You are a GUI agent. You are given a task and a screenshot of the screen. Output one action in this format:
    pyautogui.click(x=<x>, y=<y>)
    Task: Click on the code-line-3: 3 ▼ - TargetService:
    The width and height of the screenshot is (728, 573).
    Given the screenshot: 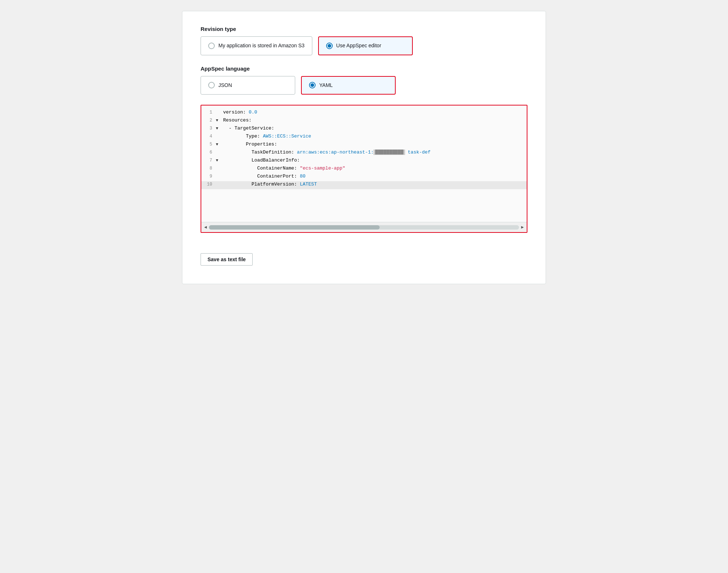 What is the action you would take?
    pyautogui.click(x=364, y=129)
    